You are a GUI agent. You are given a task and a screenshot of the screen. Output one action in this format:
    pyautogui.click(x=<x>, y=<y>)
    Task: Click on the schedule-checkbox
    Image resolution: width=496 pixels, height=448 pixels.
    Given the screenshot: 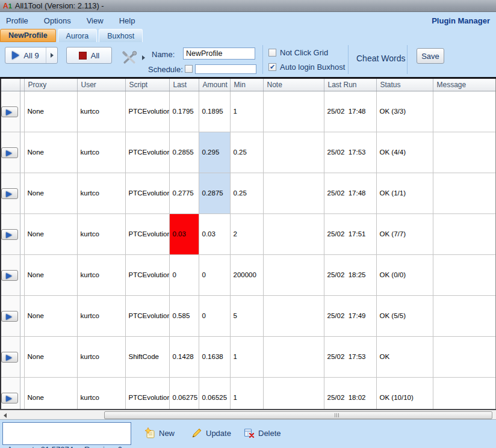 What is the action you would take?
    pyautogui.click(x=189, y=69)
    